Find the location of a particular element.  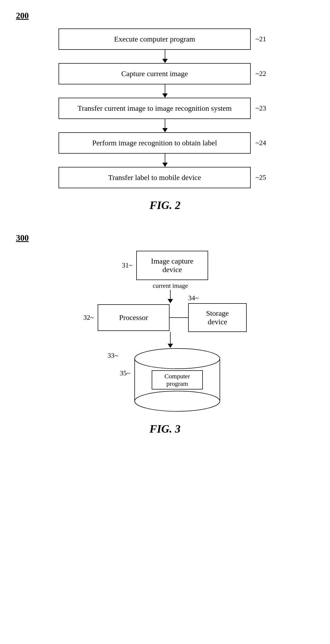

storage-ref: 34~ is located at coordinates (193, 298).